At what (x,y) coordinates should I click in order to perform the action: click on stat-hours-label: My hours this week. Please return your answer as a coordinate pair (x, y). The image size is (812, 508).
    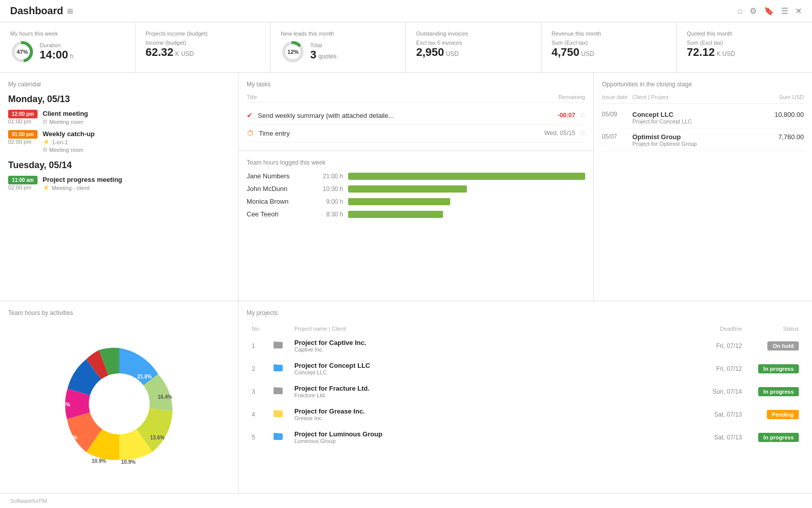
    Looking at the image, I should click on (67, 34).